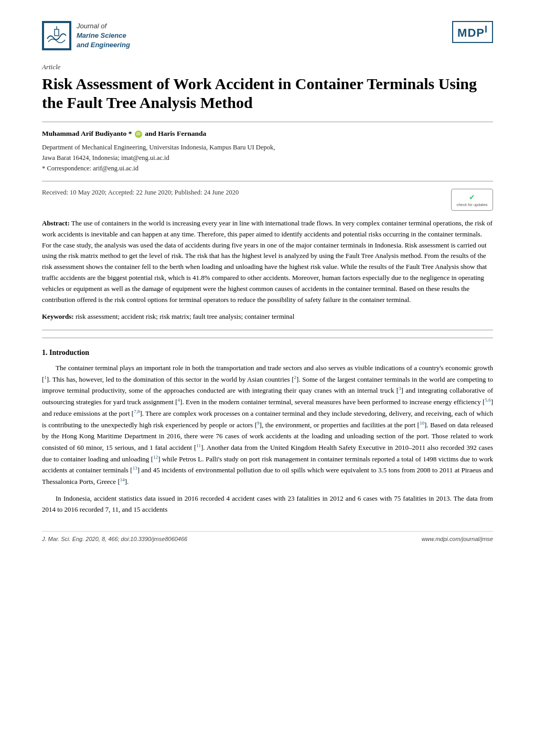 This screenshot has height=756, width=535. Describe the element at coordinates (268, 330) in the screenshot. I see `keywords-divider` at that location.